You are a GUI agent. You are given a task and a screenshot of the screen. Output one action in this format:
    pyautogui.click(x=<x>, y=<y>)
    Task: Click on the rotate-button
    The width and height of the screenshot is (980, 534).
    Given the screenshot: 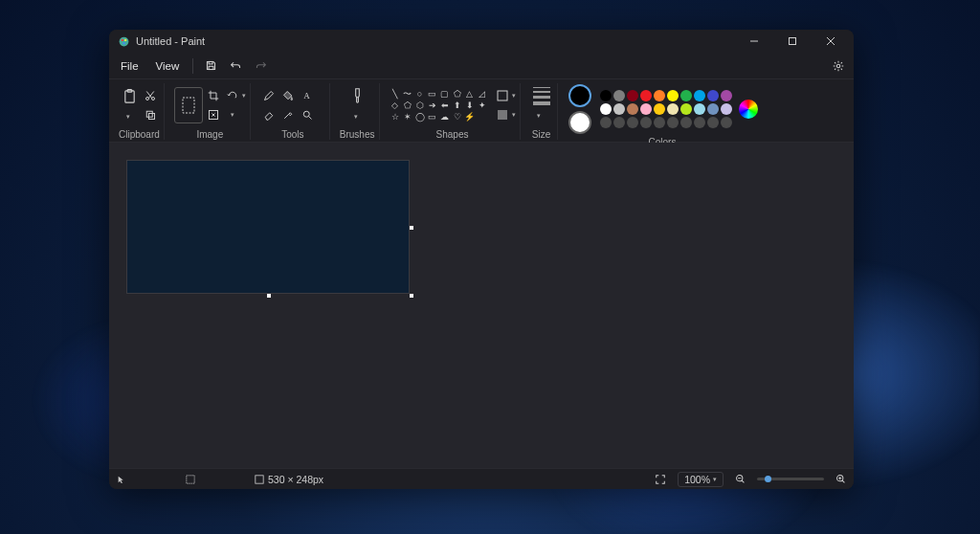 What is the action you would take?
    pyautogui.click(x=233, y=96)
    